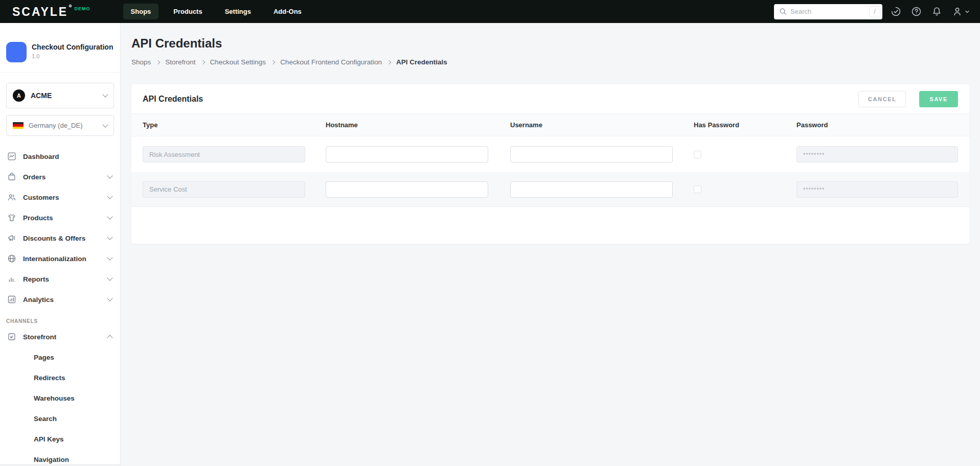  I want to click on dashboard-icon, so click(12, 156).